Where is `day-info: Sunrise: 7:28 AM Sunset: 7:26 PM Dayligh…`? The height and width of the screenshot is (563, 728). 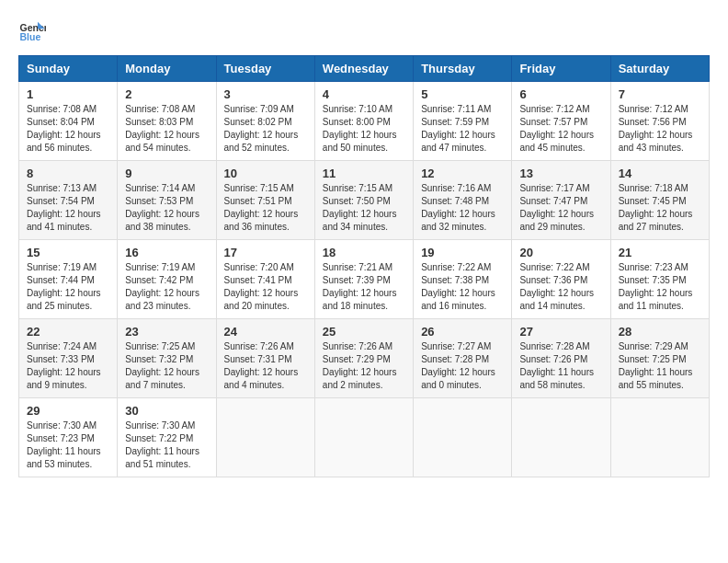
day-info: Sunrise: 7:28 AM Sunset: 7:26 PM Dayligh… is located at coordinates (561, 366).